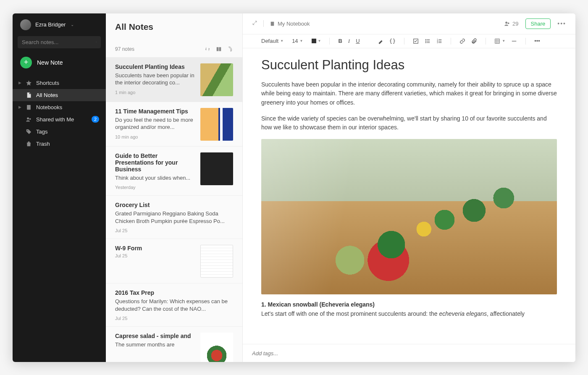 The height and width of the screenshot is (375, 588). What do you see at coordinates (219, 49) in the screenshot?
I see `view-toggle-icon` at bounding box center [219, 49].